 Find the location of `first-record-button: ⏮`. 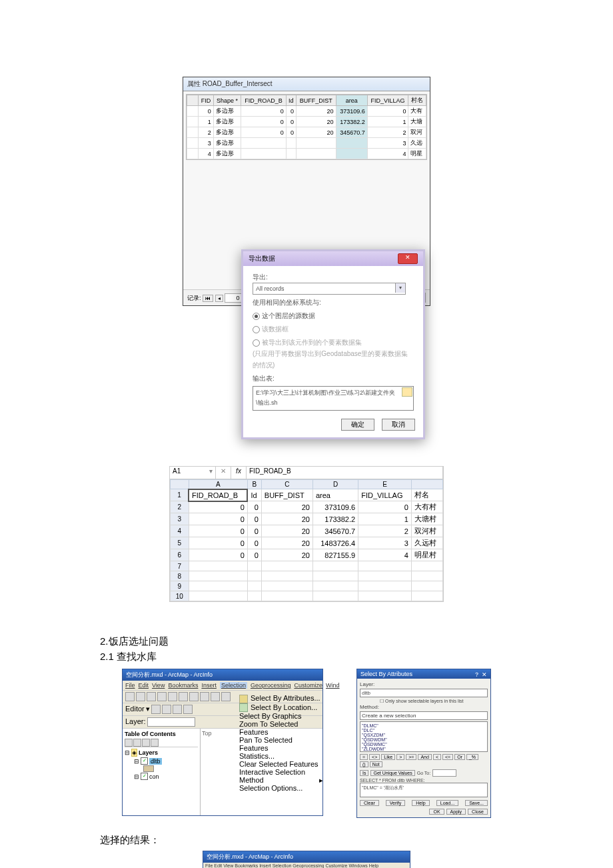

first-record-button: ⏮ is located at coordinates (208, 299).